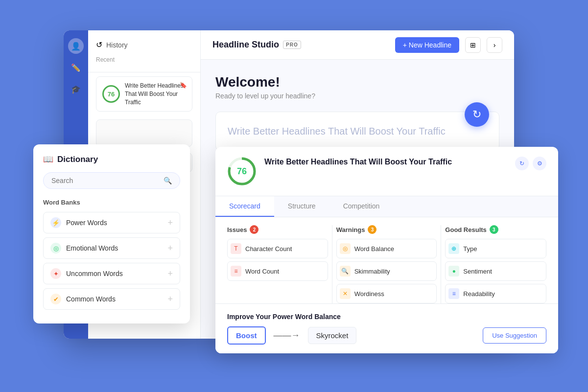 Image resolution: width=588 pixels, height=392 pixels. I want to click on settings-icon-btn: ⚙, so click(540, 163).